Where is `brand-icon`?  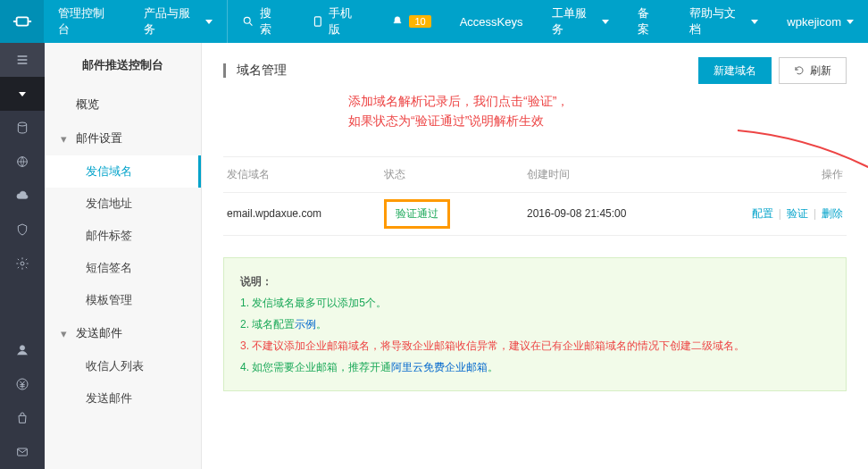
brand-icon is located at coordinates (22, 21).